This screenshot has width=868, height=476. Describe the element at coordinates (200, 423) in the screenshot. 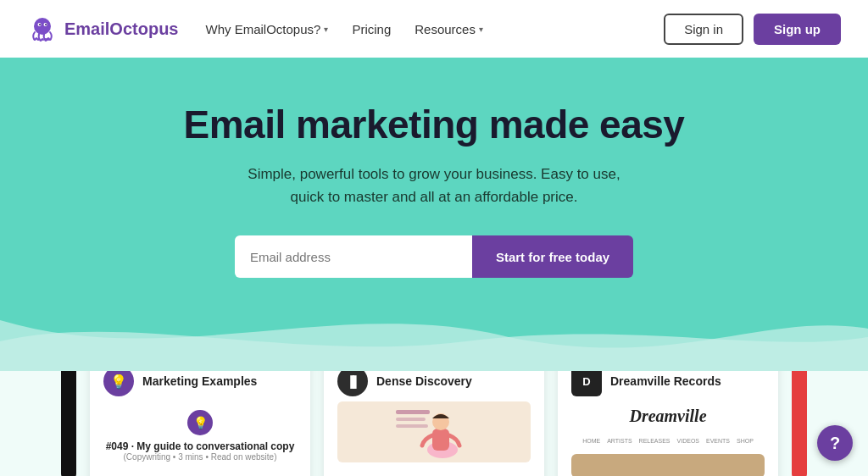

I see `card-body-circle-icon: 💡` at that location.